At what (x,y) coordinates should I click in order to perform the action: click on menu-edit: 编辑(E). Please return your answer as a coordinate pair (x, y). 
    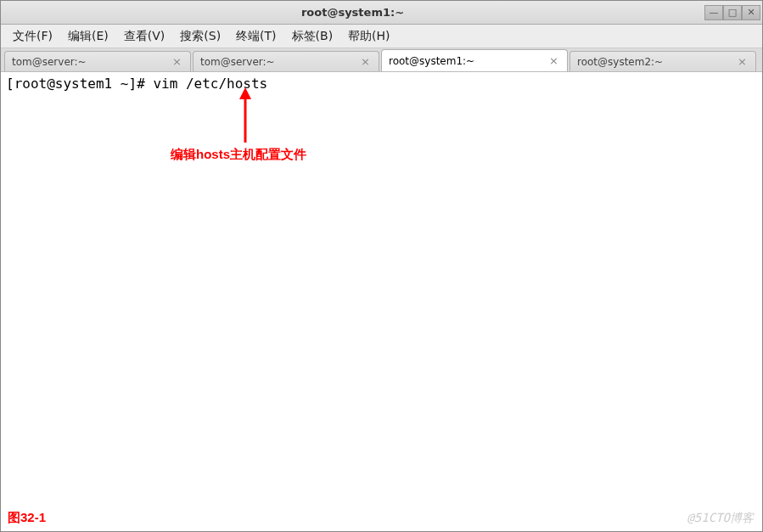
    Looking at the image, I should click on (88, 36).